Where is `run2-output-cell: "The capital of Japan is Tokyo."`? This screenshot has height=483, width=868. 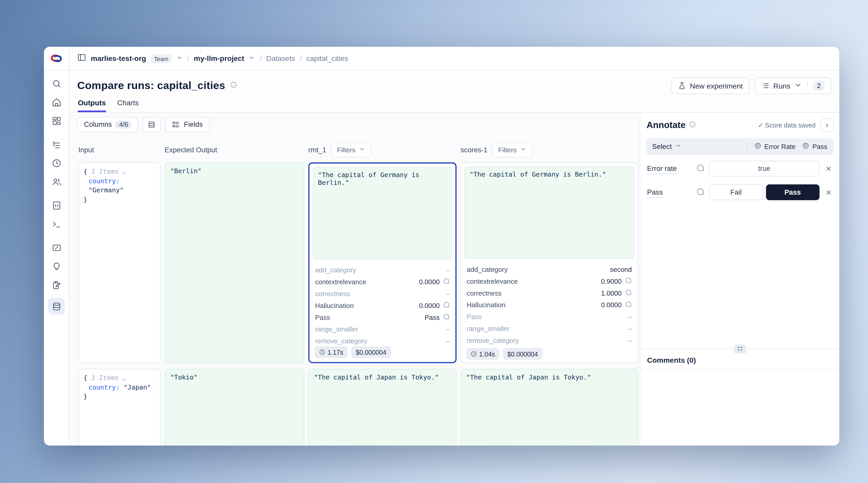 run2-output-cell: "The capital of Japan is Tokyo." is located at coordinates (549, 407).